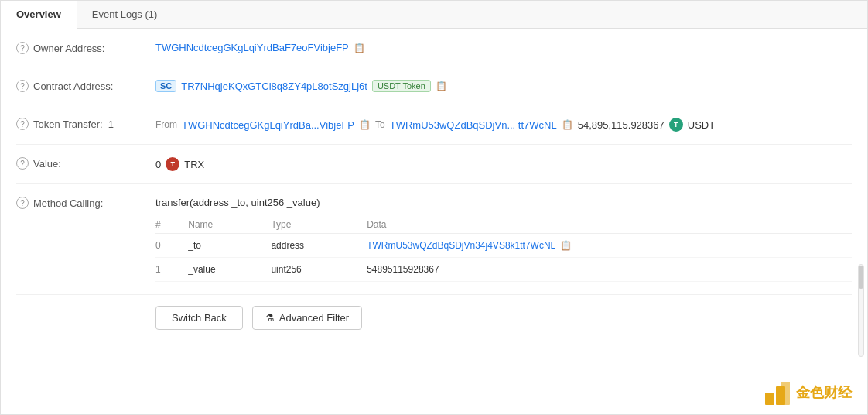  Describe the element at coordinates (270, 317) in the screenshot. I see `filter-icon: ⚗` at that location.